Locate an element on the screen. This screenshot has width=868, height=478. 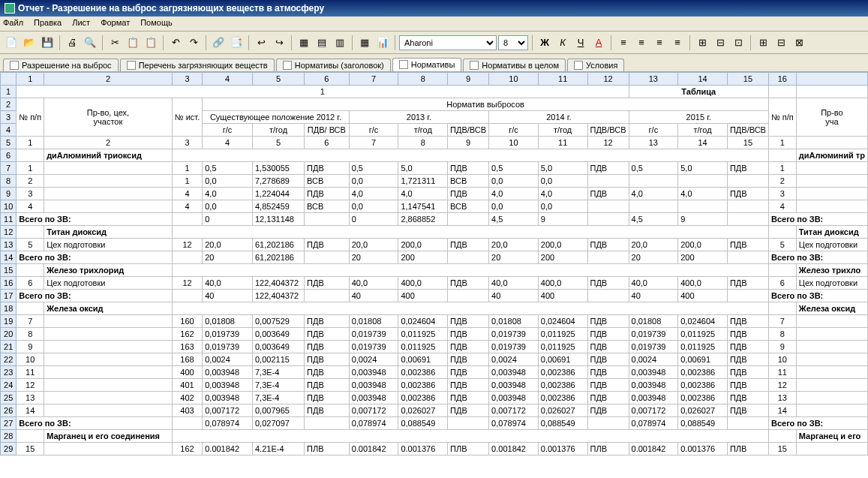
cell: 25 is located at coordinates (9, 398).